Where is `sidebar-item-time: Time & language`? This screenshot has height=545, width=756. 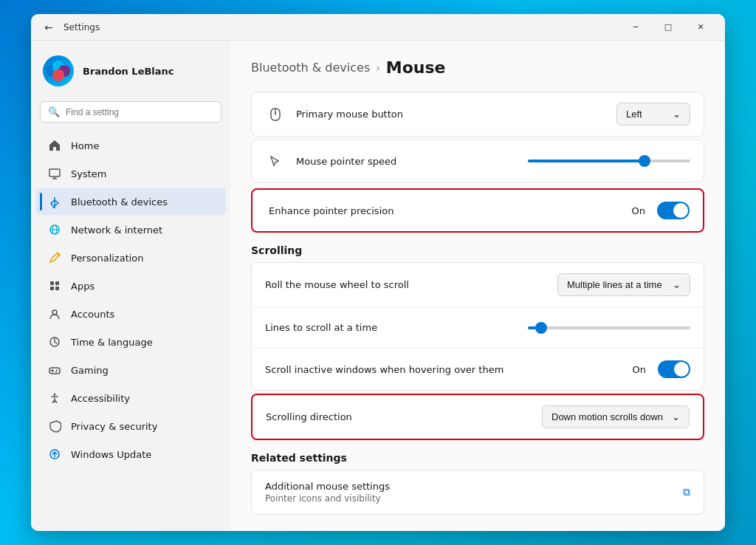
sidebar-item-time: Time & language is located at coordinates (131, 342).